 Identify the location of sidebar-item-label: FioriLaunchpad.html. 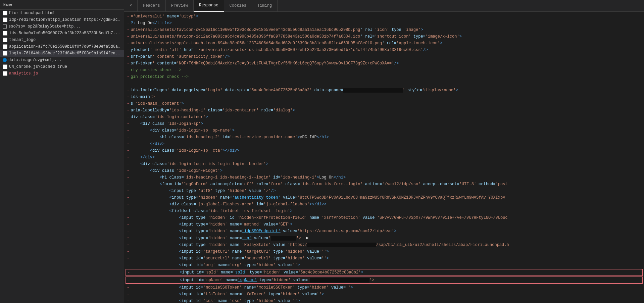
(32, 13).